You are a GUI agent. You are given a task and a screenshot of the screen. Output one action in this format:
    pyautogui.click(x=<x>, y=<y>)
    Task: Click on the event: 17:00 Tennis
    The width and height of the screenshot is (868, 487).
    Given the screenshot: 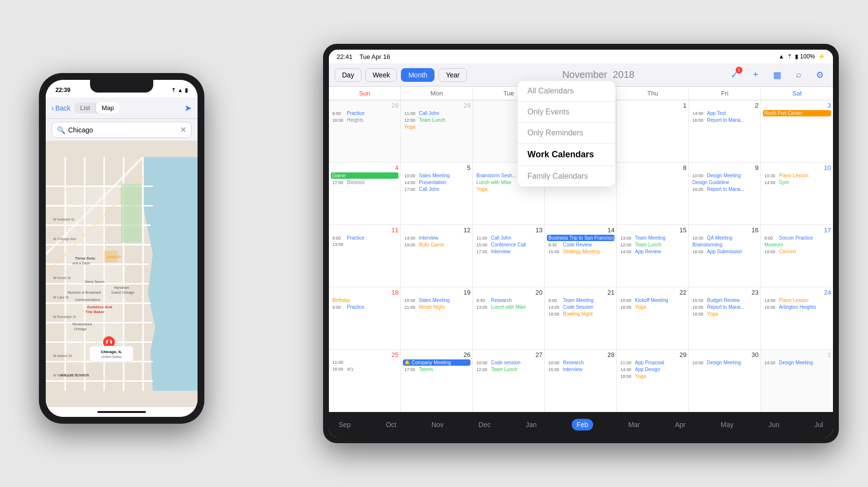 What is the action you would take?
    pyautogui.click(x=437, y=369)
    